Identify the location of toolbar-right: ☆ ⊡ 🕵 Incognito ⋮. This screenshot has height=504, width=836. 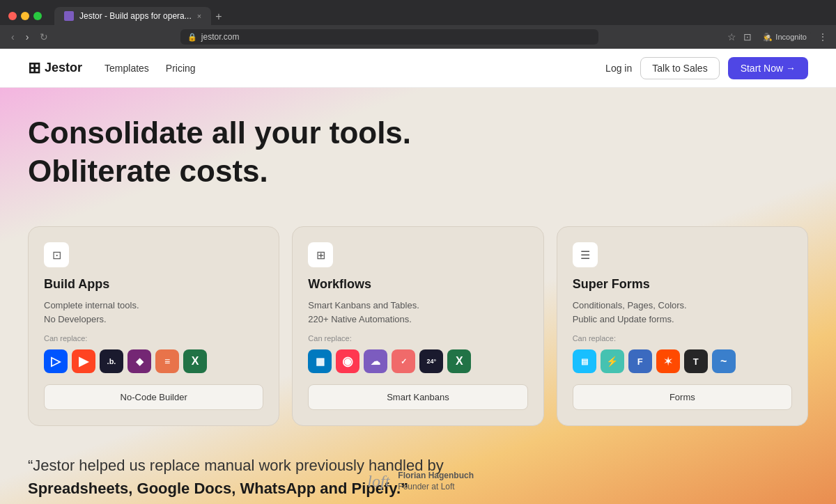
(777, 38).